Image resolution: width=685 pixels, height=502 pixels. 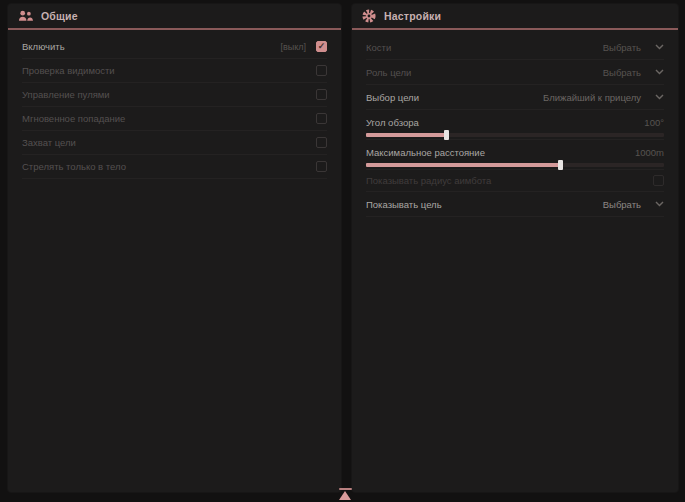 I want to click on enable-hotkey: [выкл], so click(x=293, y=47).